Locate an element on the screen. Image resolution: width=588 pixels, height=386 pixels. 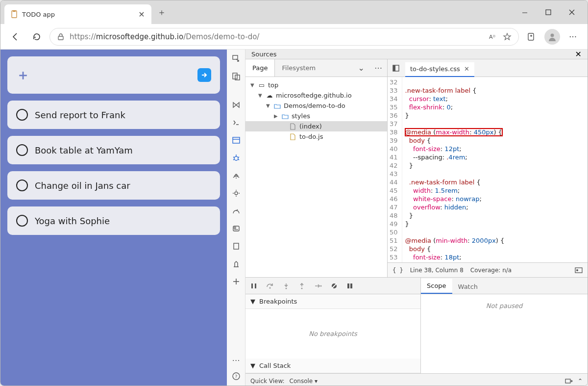
lock-icon is located at coordinates (61, 37).